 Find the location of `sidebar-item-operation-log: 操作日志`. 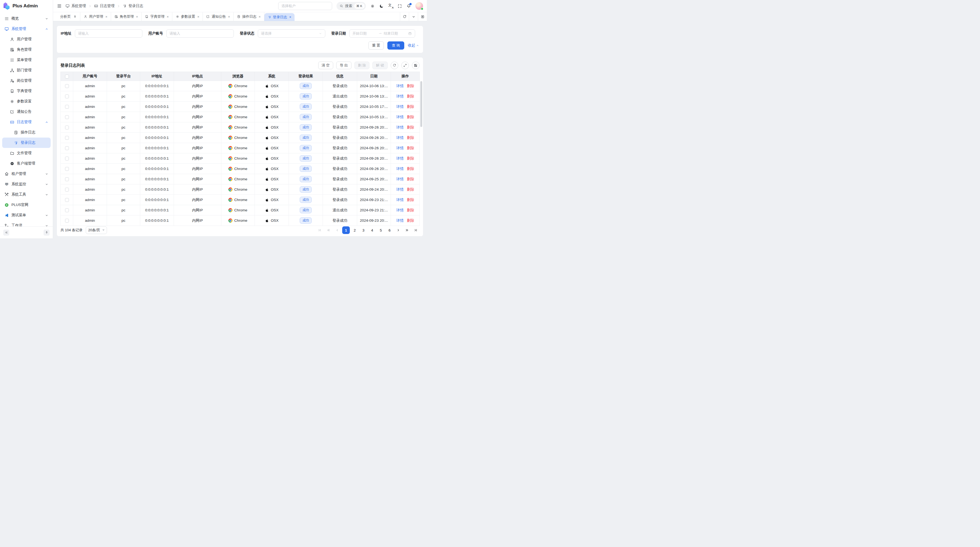

sidebar-item-operation-log: 操作日志 is located at coordinates (27, 132).